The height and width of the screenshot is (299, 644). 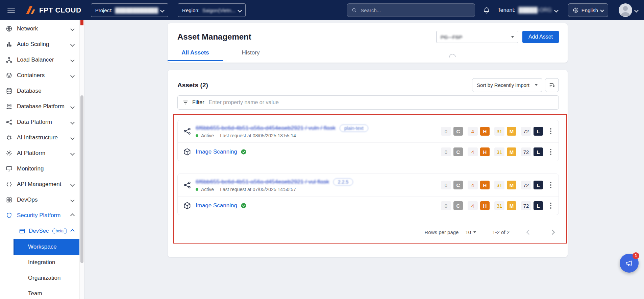 I want to click on sidebar-item-devops: DevOps, so click(x=40, y=200).